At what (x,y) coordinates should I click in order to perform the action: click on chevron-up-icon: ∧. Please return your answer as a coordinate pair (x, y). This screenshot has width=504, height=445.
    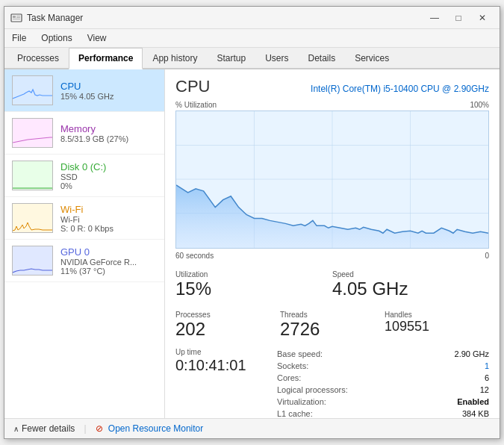
    Looking at the image, I should click on (16, 429).